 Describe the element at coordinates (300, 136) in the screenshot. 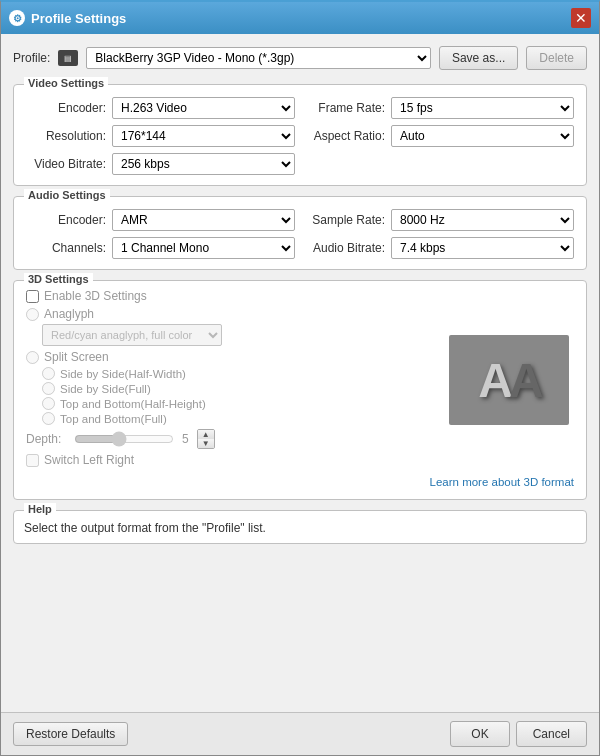

I see `video-settings-grid: Encoder: H.263 Video H.264 Video MPEG-4 …` at that location.